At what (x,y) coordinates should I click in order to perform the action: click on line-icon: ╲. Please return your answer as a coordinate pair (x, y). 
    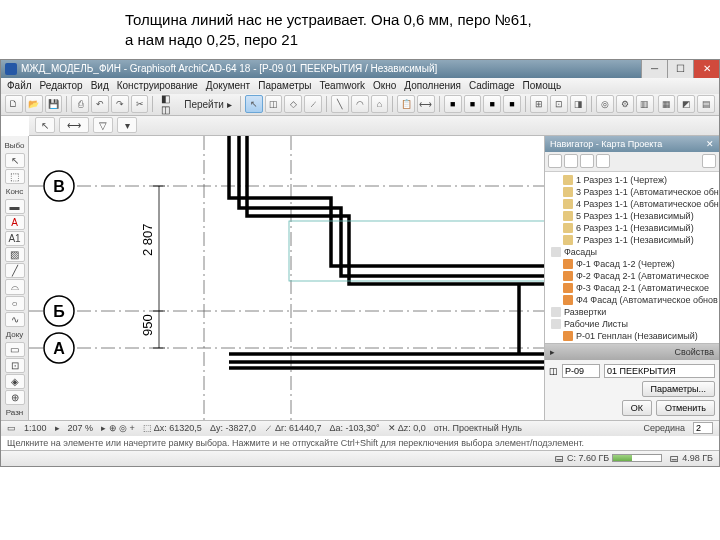
    Looking at the image, I should click on (340, 104).